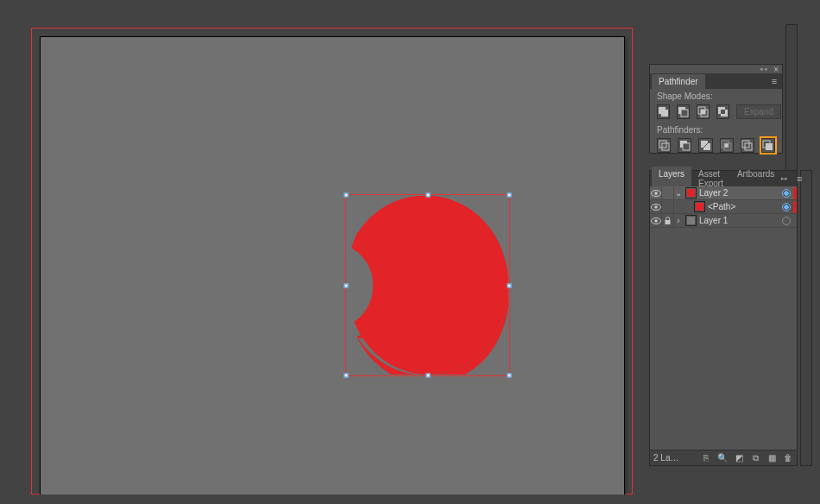  Describe the element at coordinates (799, 179) in the screenshot. I see `layers-flyout-menu-icon: ≡` at that location.